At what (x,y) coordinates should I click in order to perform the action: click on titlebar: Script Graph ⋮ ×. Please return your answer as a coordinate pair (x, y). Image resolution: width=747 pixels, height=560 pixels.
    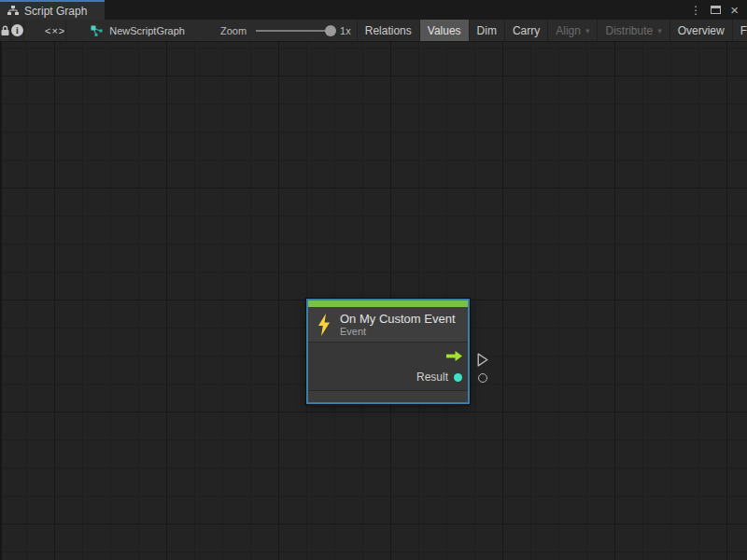
    Looking at the image, I should click on (374, 9).